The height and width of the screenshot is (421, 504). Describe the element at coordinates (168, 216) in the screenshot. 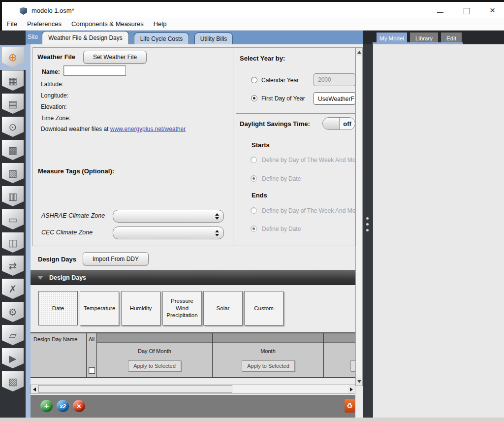

I see `ashrae-climate-zone-select` at that location.